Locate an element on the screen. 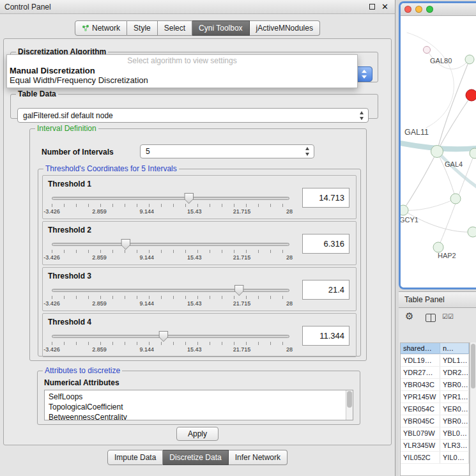 The height and width of the screenshot is (476, 476). column-header: n… is located at coordinates (455, 349).